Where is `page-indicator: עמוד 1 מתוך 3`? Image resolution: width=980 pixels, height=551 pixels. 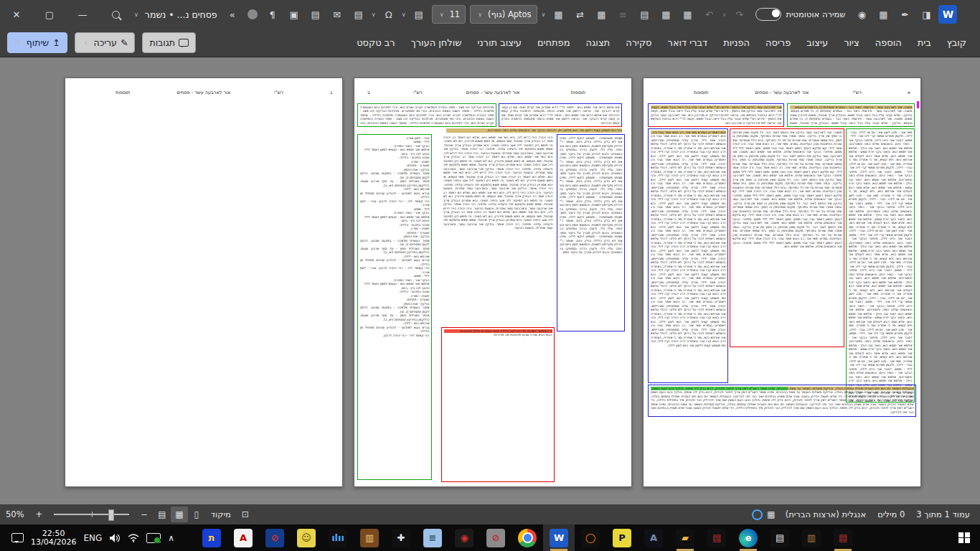
page-indicator: עמוד 1 מתוך 3 is located at coordinates (943, 514).